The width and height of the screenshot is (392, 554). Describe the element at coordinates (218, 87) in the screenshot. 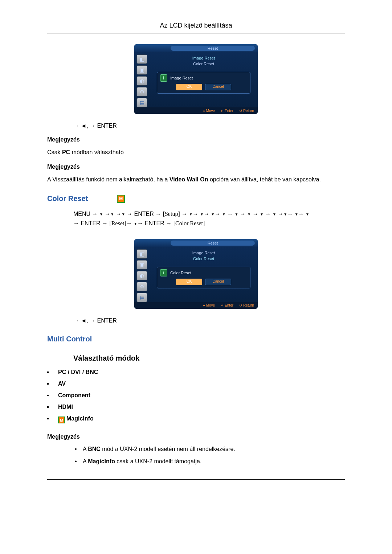

I see `osd1-cancel-button: Cancel` at that location.